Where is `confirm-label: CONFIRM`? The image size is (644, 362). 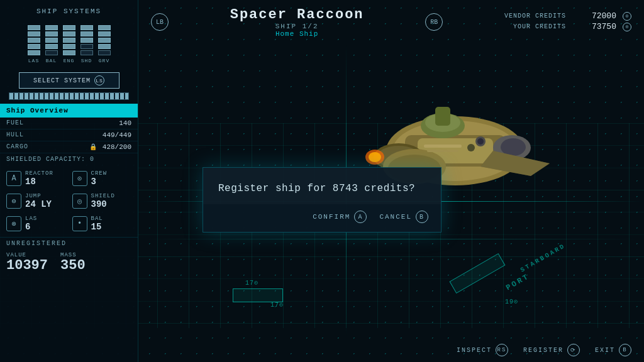
confirm-label: CONFIRM is located at coordinates (331, 217).